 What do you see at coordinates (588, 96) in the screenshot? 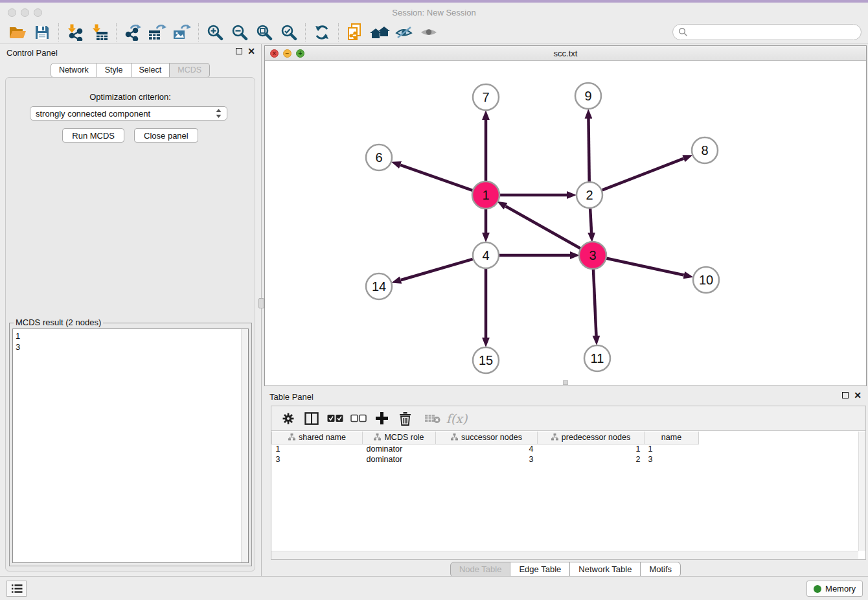
I see `node-label-9: 9` at bounding box center [588, 96].